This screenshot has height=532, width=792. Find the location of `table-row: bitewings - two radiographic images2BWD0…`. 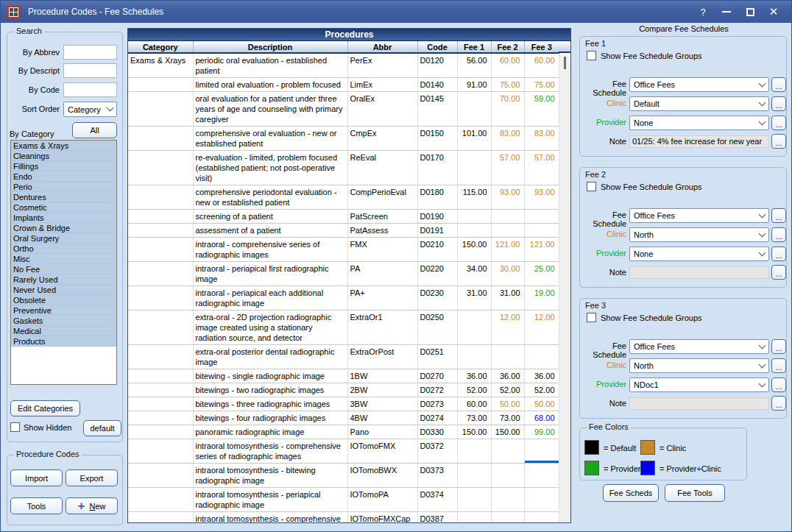

table-row: bitewings - two radiographic images2BWD0… is located at coordinates (343, 390).